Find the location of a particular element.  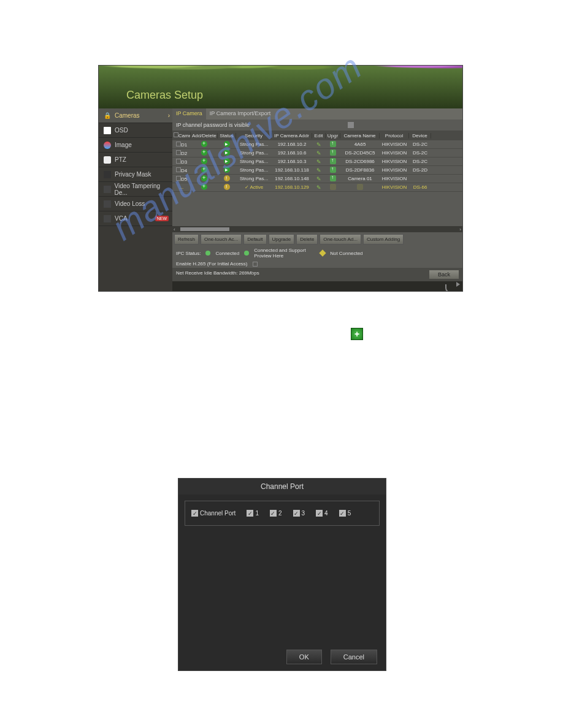

sidebar-item-label: Video Loss is located at coordinates (130, 203).